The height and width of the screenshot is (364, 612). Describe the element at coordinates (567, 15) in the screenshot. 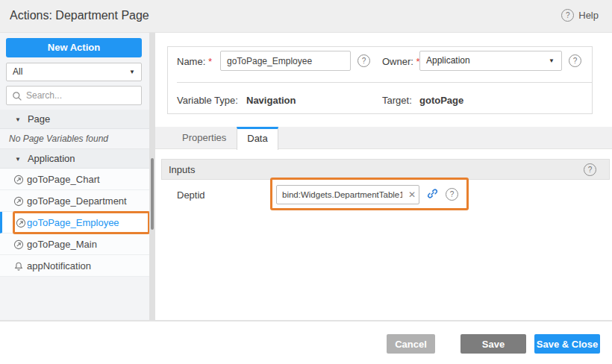

I see `help-icon: ?` at that location.